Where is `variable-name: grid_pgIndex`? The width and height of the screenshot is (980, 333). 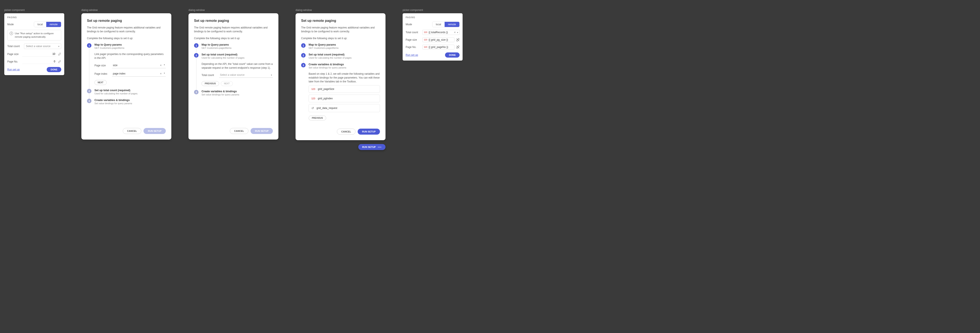
variable-name: grid_pgIndex is located at coordinates (325, 98).